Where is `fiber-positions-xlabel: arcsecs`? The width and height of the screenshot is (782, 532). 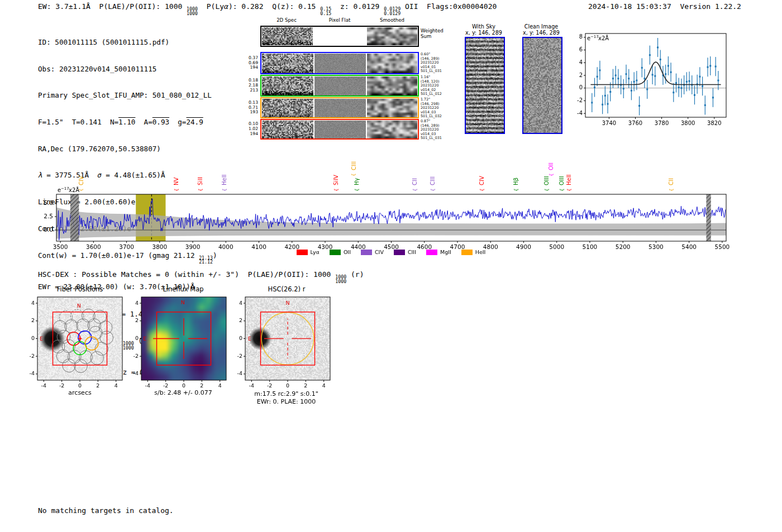
fiber-positions-xlabel: arcsecs is located at coordinates (80, 393).